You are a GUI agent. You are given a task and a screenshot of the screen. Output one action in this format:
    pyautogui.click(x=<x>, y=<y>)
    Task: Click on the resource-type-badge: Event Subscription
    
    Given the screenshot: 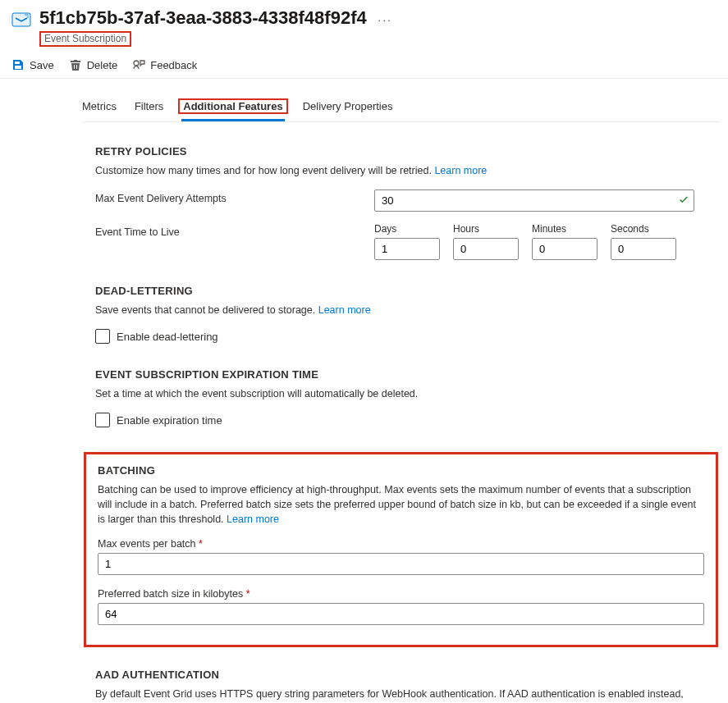 What is the action you would take?
    pyautogui.click(x=85, y=39)
    